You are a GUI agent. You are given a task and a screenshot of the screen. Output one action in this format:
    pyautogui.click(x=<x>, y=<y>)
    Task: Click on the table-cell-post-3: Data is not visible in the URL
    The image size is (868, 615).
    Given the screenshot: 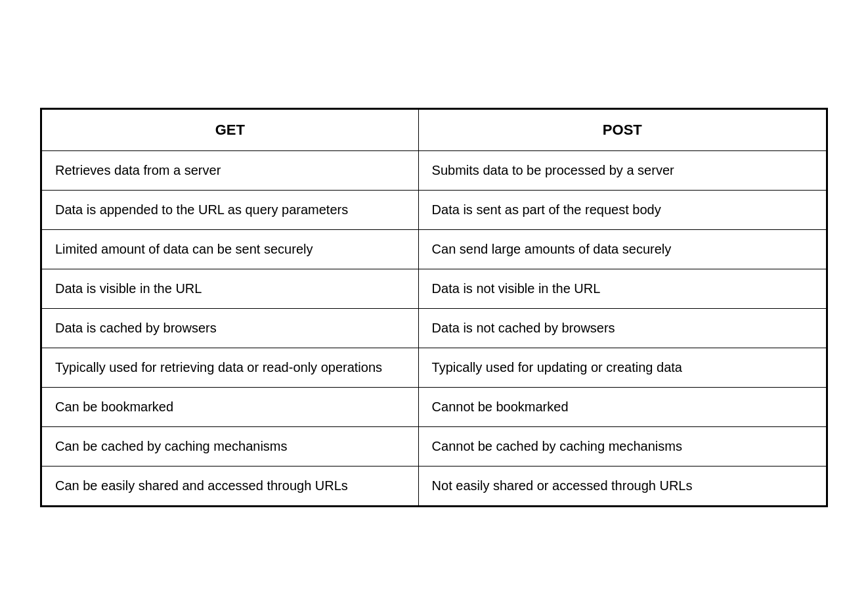 What is the action you would take?
    pyautogui.click(x=622, y=289)
    